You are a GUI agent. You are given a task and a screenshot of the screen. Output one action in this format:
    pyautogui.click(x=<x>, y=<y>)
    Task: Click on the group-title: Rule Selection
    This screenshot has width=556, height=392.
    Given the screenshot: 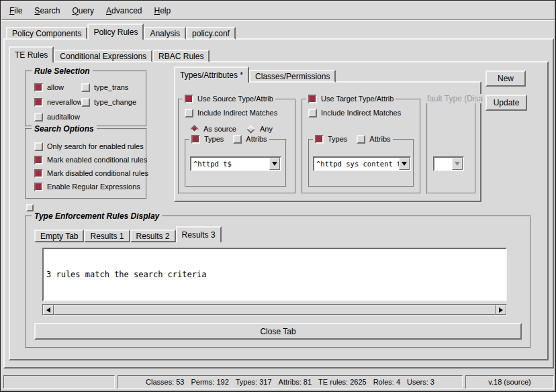 What is the action you would take?
    pyautogui.click(x=62, y=71)
    